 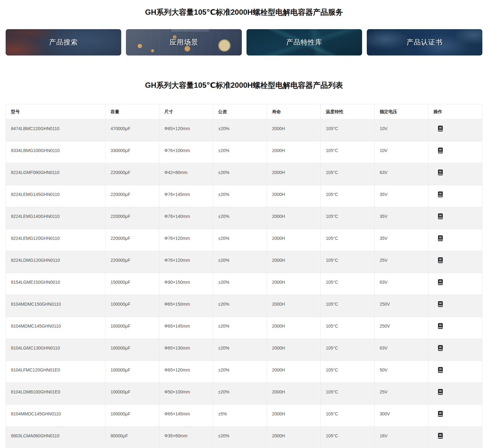 I want to click on cell-size: Φ76×145mm, so click(x=186, y=196).